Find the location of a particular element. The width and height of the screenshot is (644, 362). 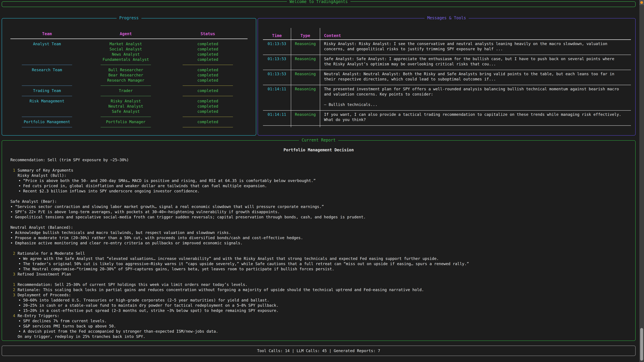

agent-cell: Social Analyst is located at coordinates (126, 49).